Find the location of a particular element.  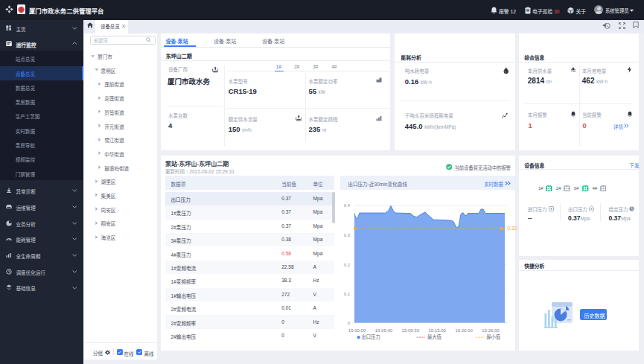

svg-text: 15:05:00 is located at coordinates (384, 331).